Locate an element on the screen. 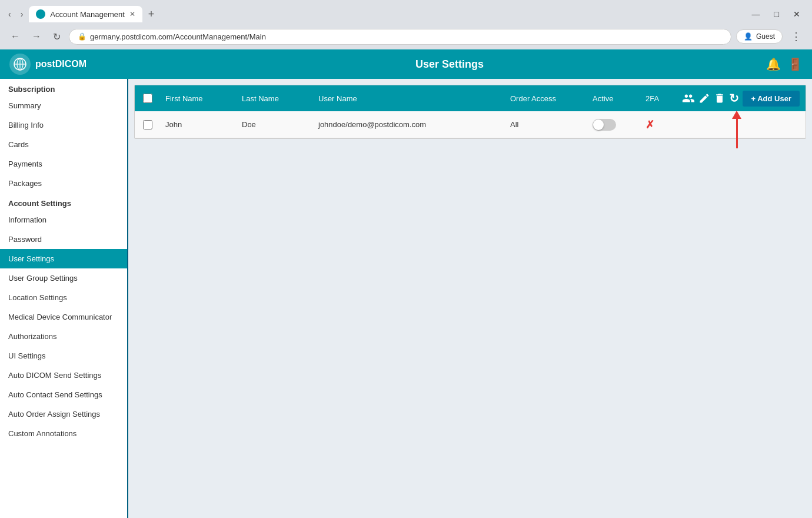  row-checkbox is located at coordinates (148, 125).